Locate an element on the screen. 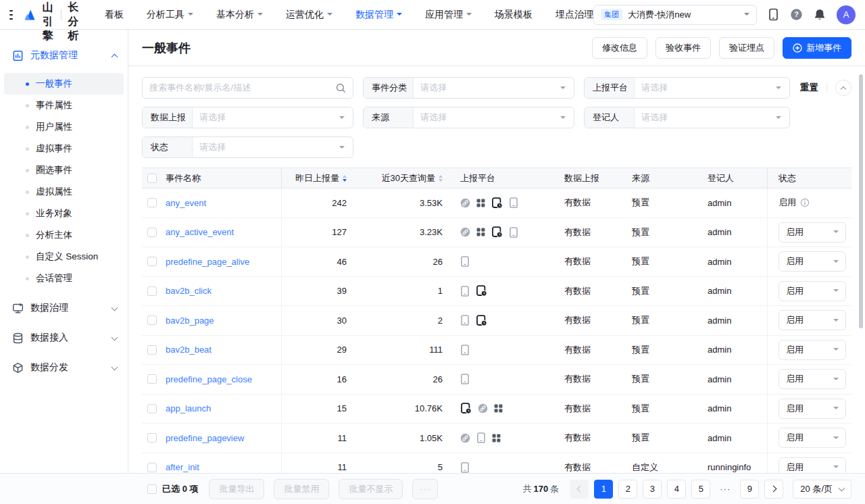  col-status: 状态 is located at coordinates (810, 178).